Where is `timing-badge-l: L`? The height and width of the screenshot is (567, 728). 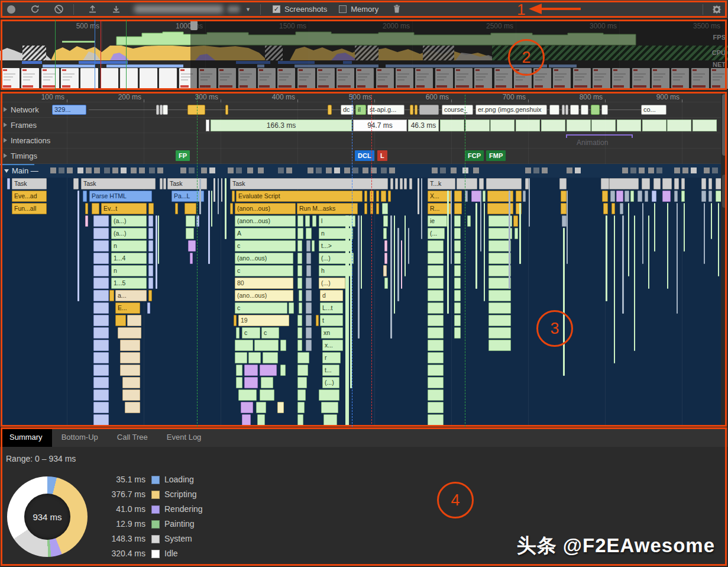 timing-badge-l: L is located at coordinates (382, 156).